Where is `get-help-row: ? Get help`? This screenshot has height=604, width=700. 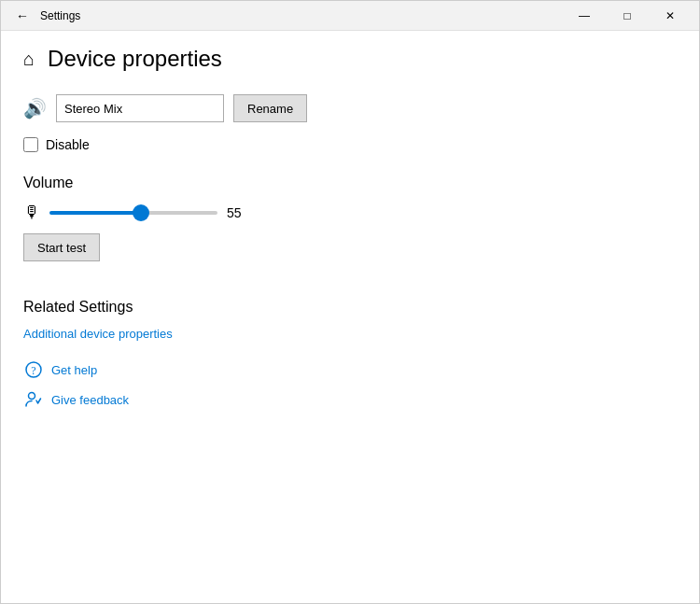
get-help-row: ? Get help is located at coordinates (350, 370).